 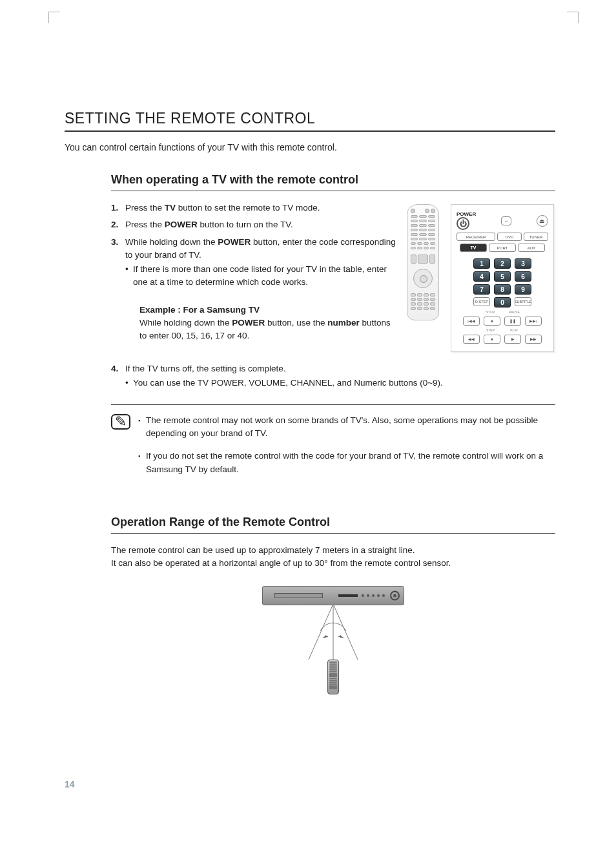 What do you see at coordinates (463, 224) in the screenshot?
I see `power-button-icon: ⏻` at bounding box center [463, 224].